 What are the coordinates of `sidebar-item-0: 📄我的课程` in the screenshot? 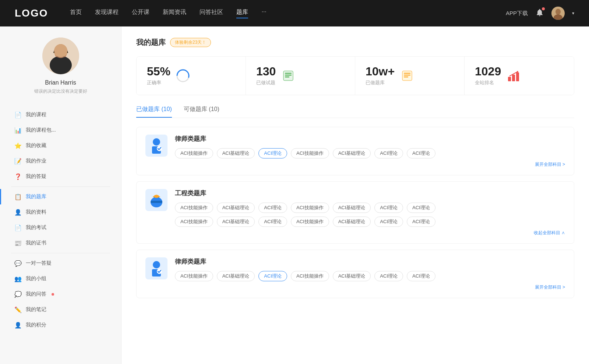 It's located at (60, 115).